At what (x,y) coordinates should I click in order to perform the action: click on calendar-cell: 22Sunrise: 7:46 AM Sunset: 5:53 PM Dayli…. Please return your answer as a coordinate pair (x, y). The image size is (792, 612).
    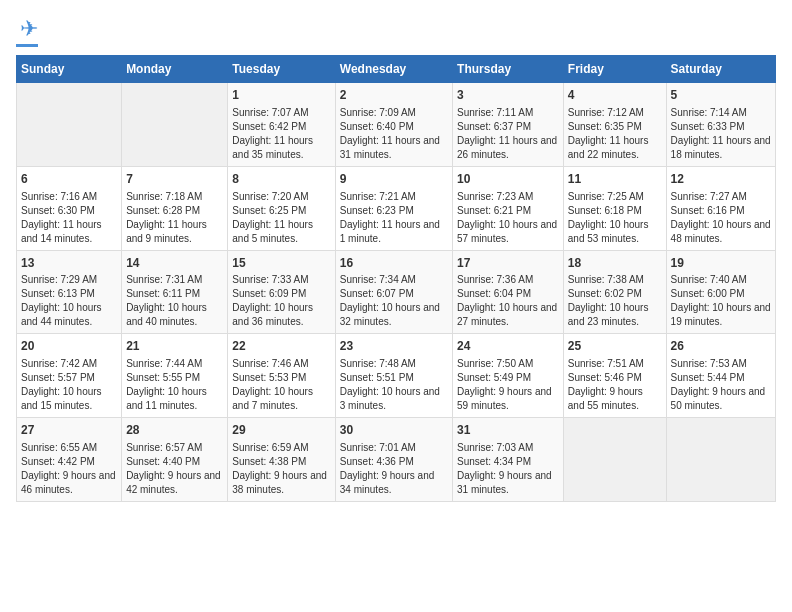
    Looking at the image, I should click on (282, 376).